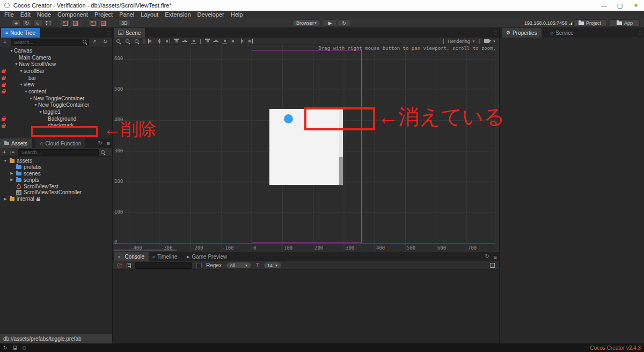 The width and height of the screenshot is (644, 352). What do you see at coordinates (56, 180) in the screenshot?
I see `asset-scripts: ▶scripts` at bounding box center [56, 180].